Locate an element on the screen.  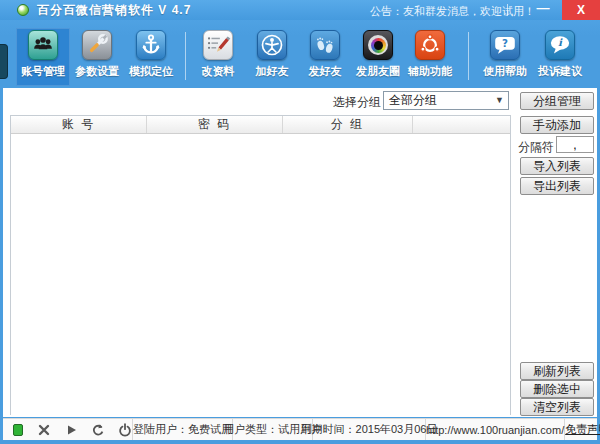
clipped-edge-icon is located at coordinates (4, 62).